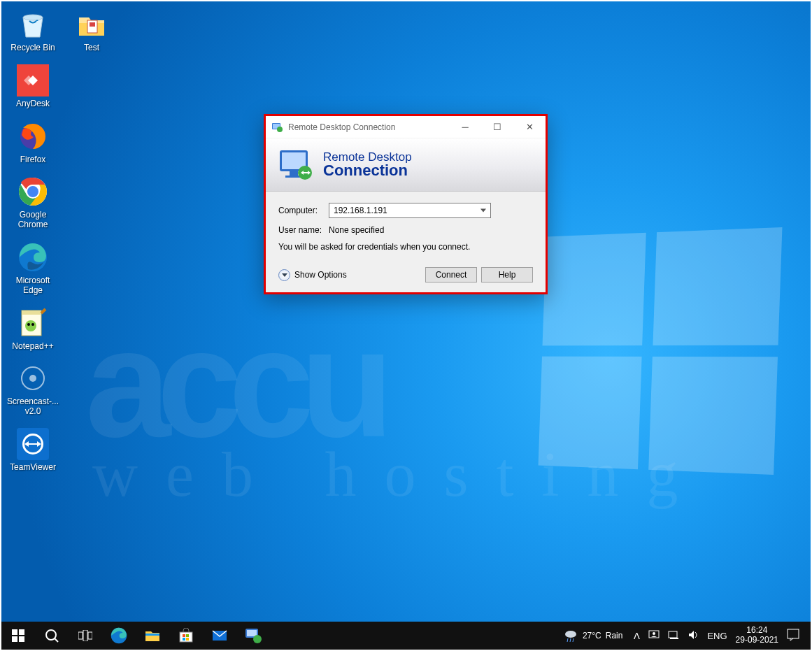  Describe the element at coordinates (52, 636) in the screenshot. I see `search-button` at that location.